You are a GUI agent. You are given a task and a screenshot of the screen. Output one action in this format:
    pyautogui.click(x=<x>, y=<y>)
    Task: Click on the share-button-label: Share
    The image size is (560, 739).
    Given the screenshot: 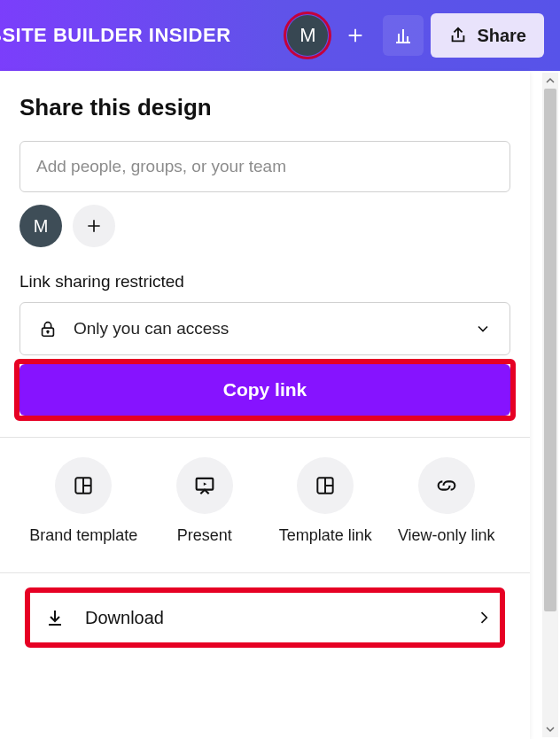 What is the action you would take?
    pyautogui.click(x=502, y=35)
    